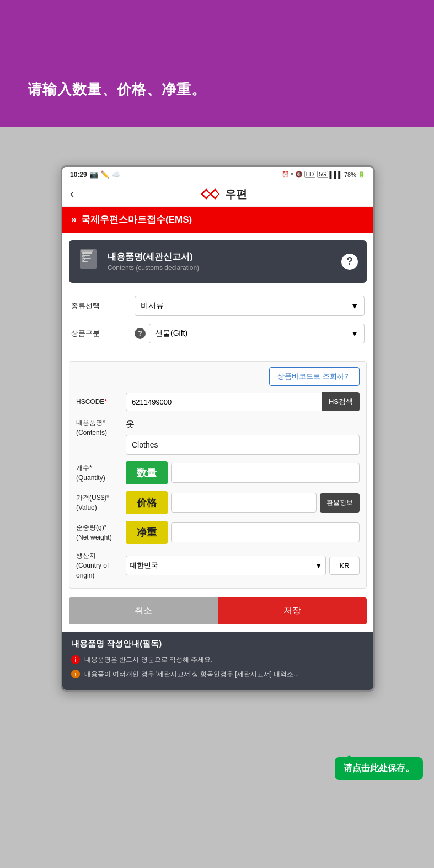 Image resolution: width=434 pixels, height=868 pixels. What do you see at coordinates (101, 428) in the screenshot?
I see `contents-label: 내용품명* (Contents)` at bounding box center [101, 428].